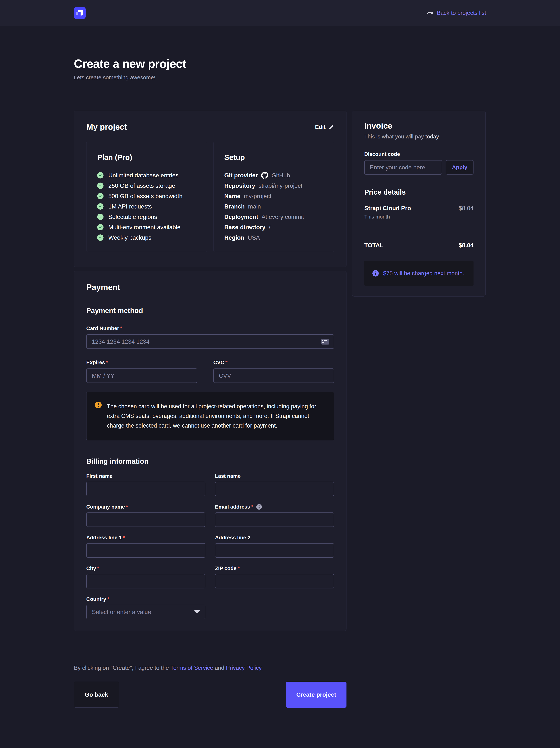 This screenshot has height=748, width=560. What do you see at coordinates (142, 186) in the screenshot?
I see `plan-feature-label: 250 GB of assets storage` at bounding box center [142, 186].